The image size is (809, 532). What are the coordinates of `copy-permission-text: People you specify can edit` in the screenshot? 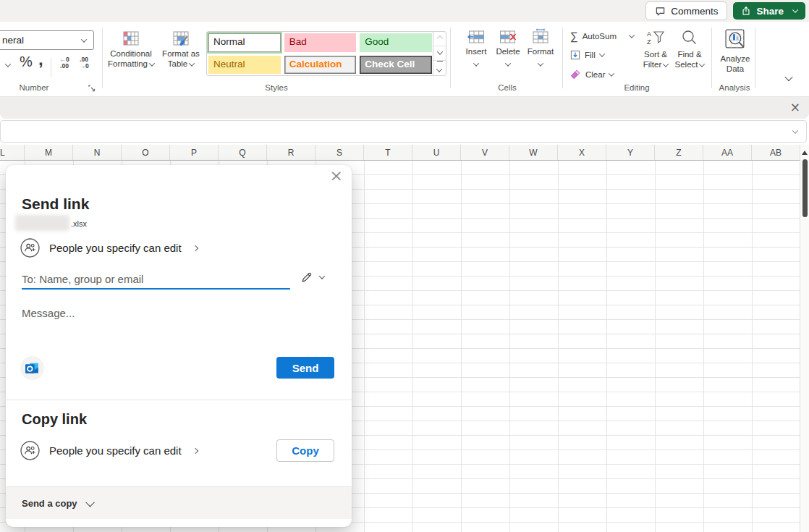 It's located at (116, 450).